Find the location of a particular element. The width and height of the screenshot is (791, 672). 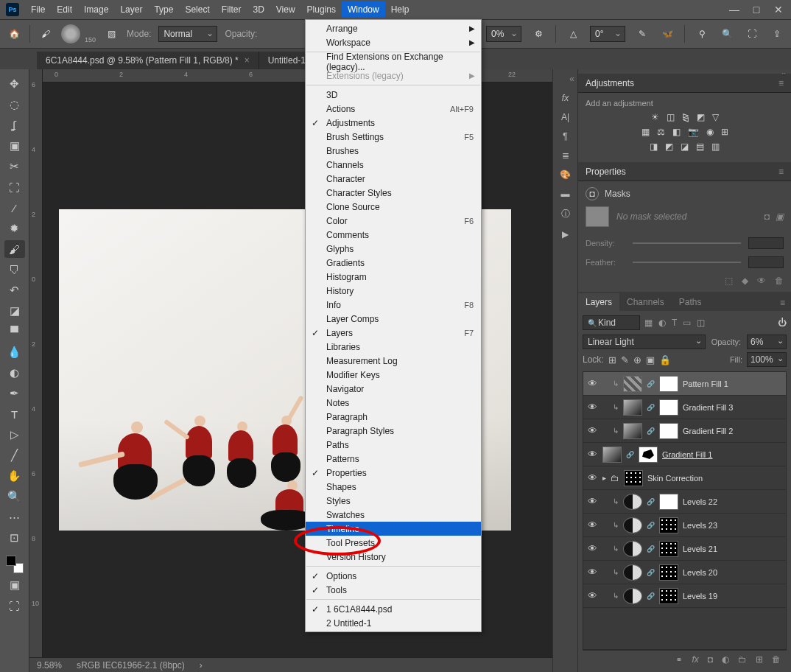

adjustments-panel-header: Adjustments≡ is located at coordinates (685, 83).